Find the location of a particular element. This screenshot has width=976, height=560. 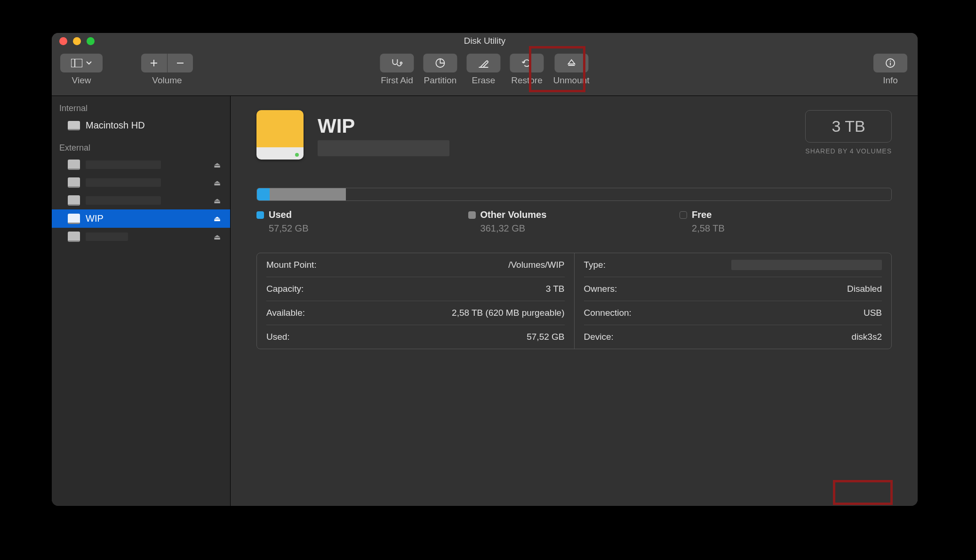

sidebar-item-label: Macintosh HD is located at coordinates (115, 125).